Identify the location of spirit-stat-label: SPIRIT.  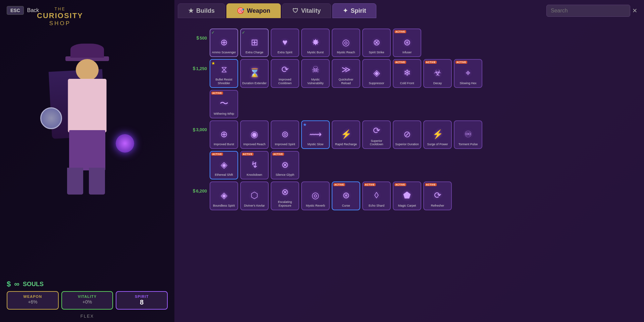
(142, 297).